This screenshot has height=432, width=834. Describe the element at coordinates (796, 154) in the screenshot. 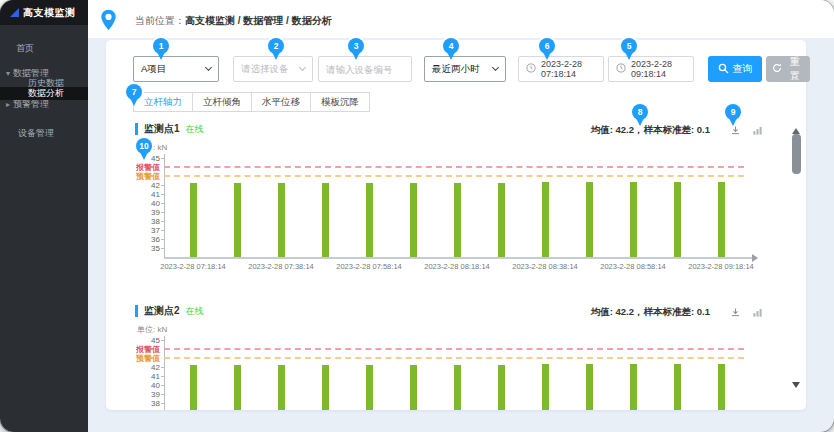

I see `scrollbar-thumb` at that location.